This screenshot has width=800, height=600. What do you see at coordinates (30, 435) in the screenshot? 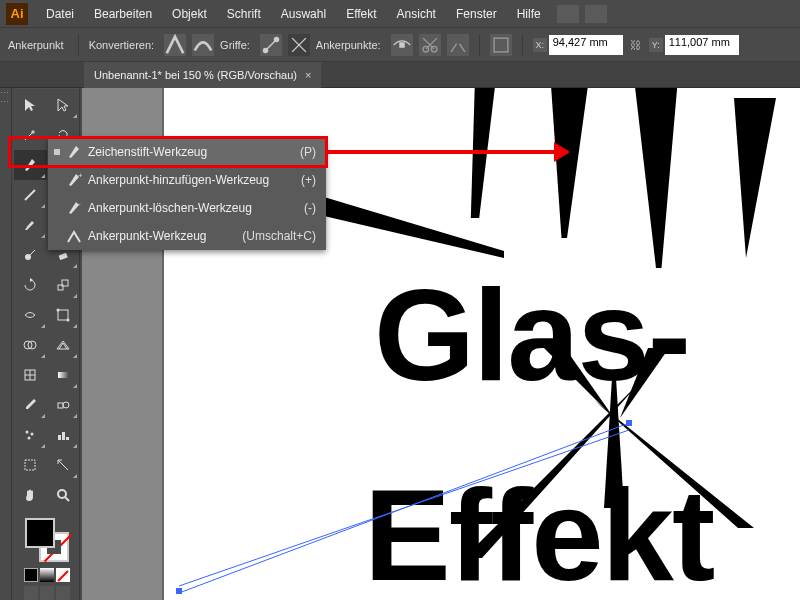
I see `symbol-sprayer-tool` at bounding box center [30, 435].